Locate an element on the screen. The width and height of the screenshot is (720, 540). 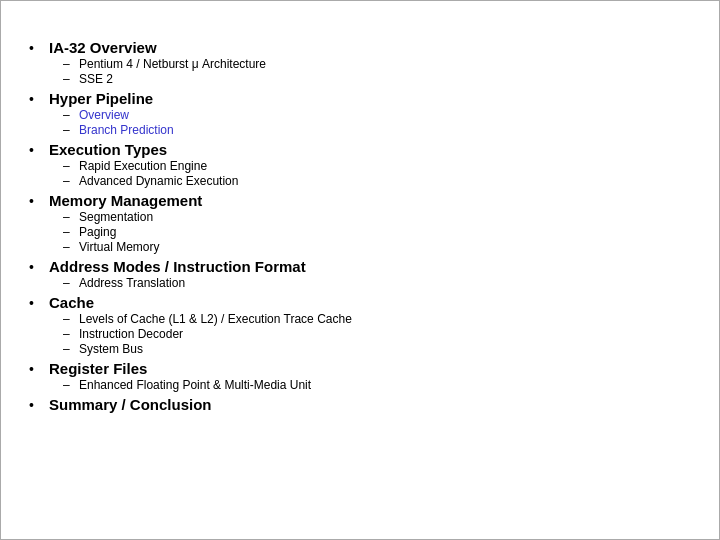
bullet-label-7: Summary / Conclusion is located at coordinates (130, 404).